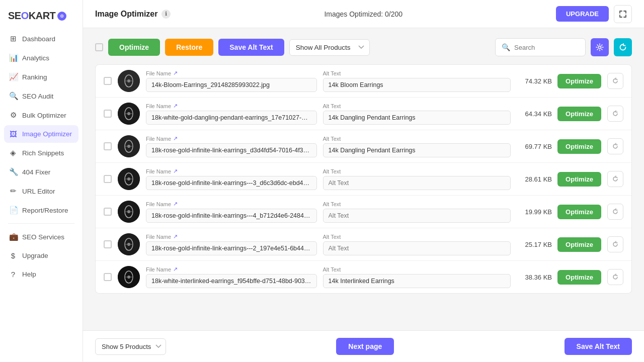 The image size is (644, 362). What do you see at coordinates (41, 153) in the screenshot?
I see `sidebar-item-rich-snippets: ◈ Rich Snippets` at bounding box center [41, 153].